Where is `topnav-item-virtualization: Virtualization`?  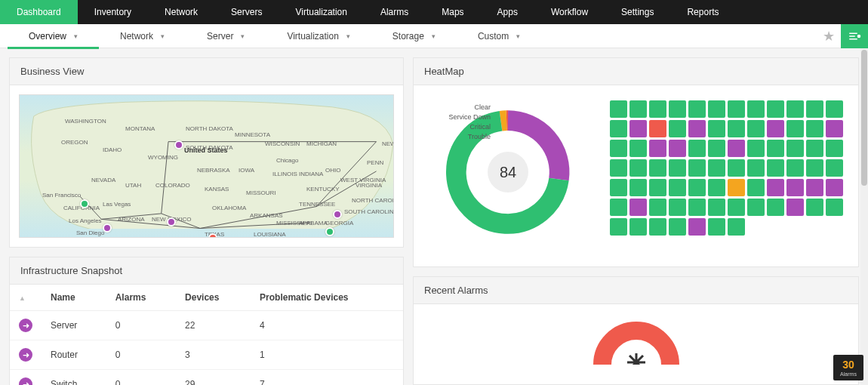 topnav-item-virtualization: Virtualization is located at coordinates (321, 12).